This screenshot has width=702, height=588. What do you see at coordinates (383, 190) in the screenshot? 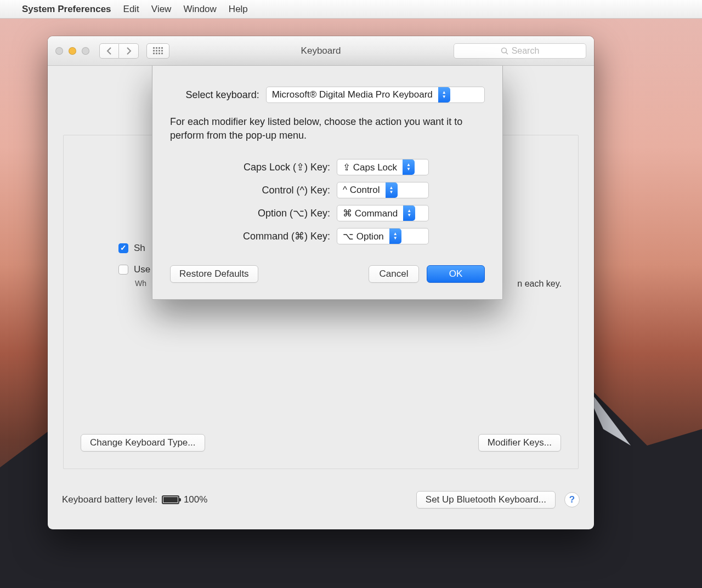
I see `control-key-popup: ^ Control ▲▼` at bounding box center [383, 190].